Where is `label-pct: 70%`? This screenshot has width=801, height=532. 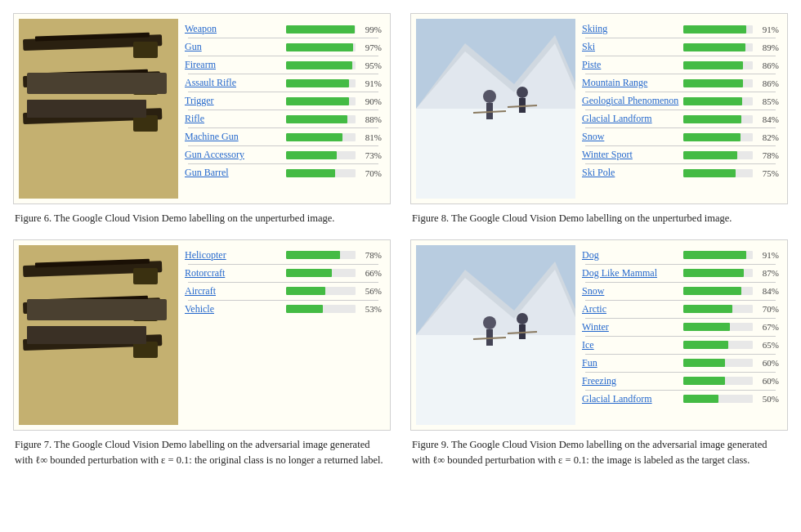 label-pct: 70% is located at coordinates (767, 309).